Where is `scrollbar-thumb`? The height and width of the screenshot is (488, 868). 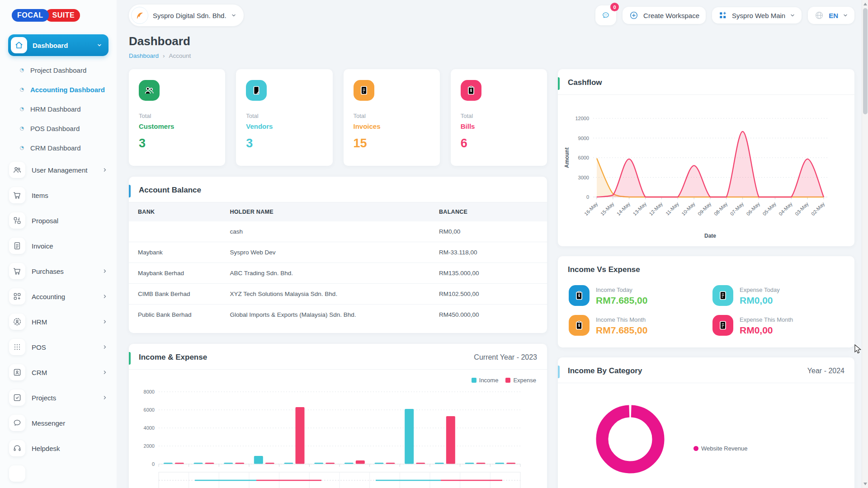
scrollbar-thumb is located at coordinates (865, 61).